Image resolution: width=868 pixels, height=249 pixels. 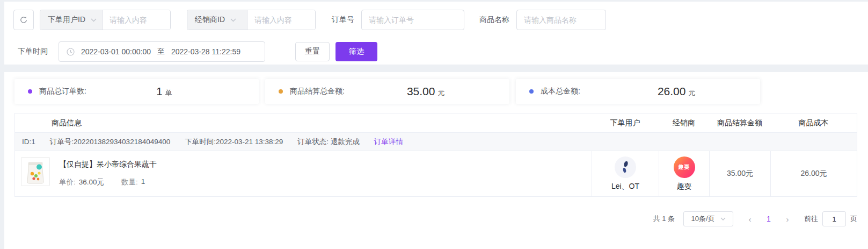 I want to click on refresh-icon, so click(x=24, y=20).